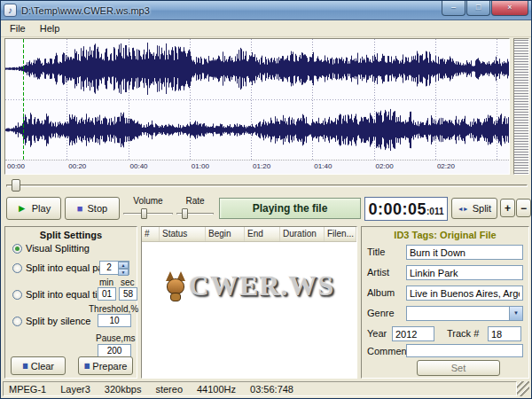 This screenshot has height=399, width=532. What do you see at coordinates (58, 248) in the screenshot?
I see `radio-label: Visual Splitting` at bounding box center [58, 248].